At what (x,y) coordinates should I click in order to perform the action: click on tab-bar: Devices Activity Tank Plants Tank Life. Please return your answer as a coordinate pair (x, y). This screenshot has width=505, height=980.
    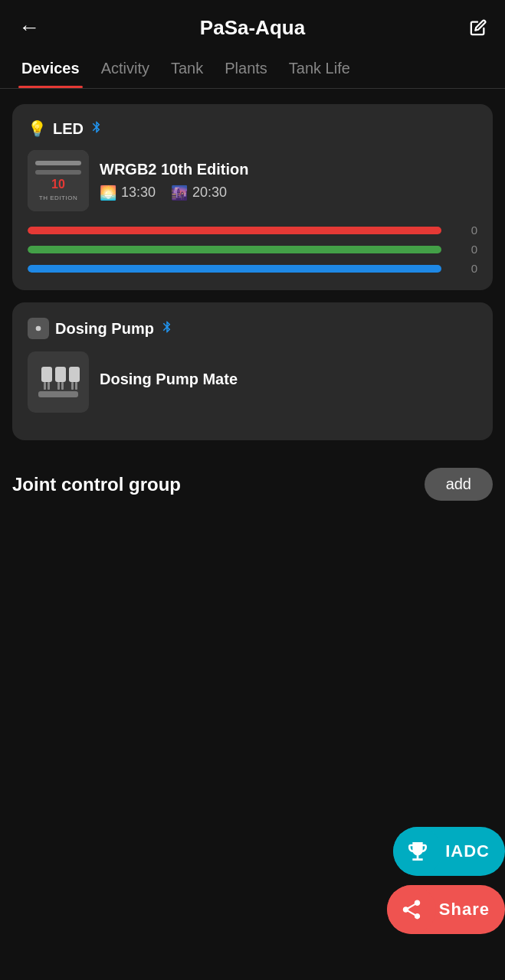
    Looking at the image, I should click on (253, 70).